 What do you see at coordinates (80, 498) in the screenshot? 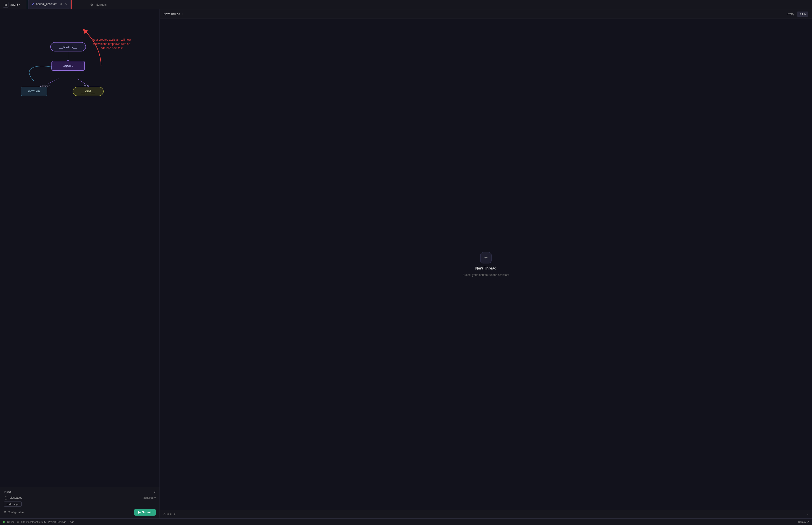
I see `messages-row: ◯ Messages Required ▾` at bounding box center [80, 498].